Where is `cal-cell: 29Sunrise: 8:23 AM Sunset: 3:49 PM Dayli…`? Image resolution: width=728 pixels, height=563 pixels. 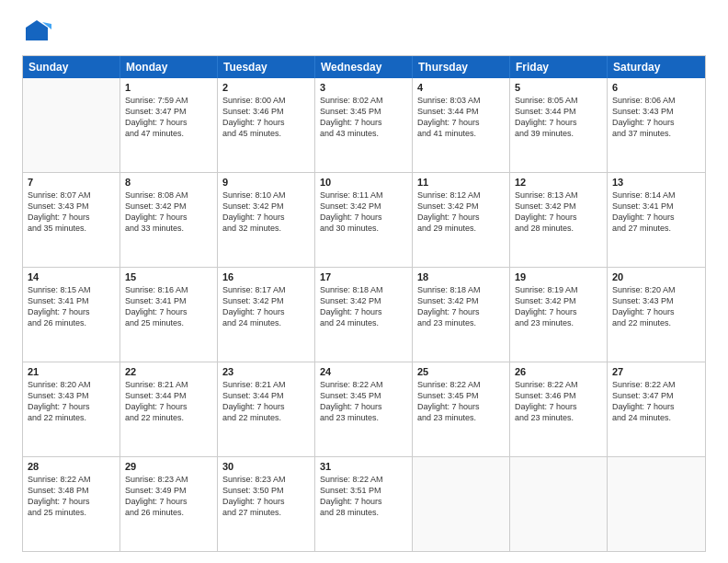 cal-cell: 29Sunrise: 8:23 AM Sunset: 3:49 PM Dayli… is located at coordinates (169, 504).